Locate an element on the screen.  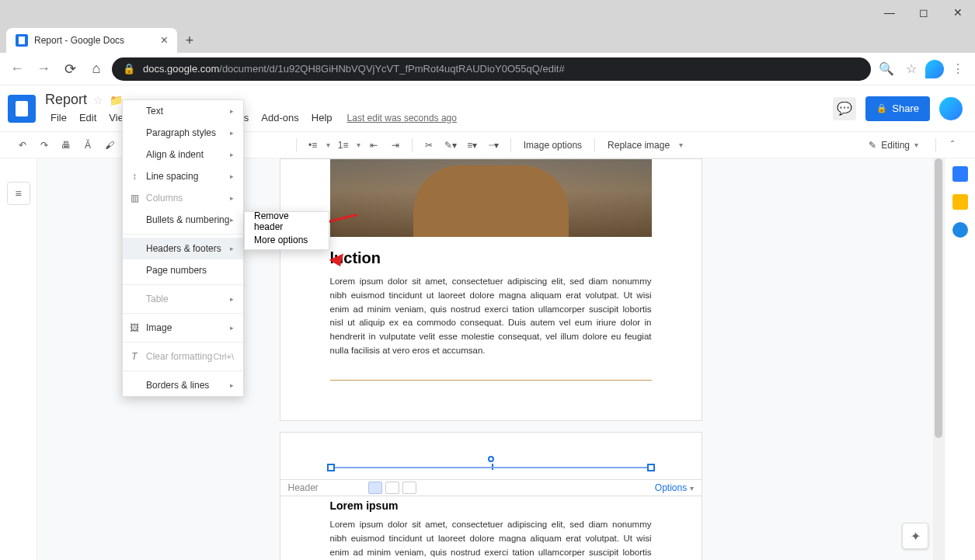
share-button: Share is located at coordinates (898, 109).